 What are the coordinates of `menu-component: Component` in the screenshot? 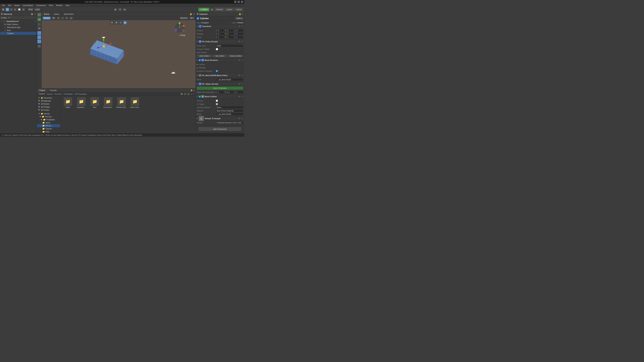 It's located at (41, 5).